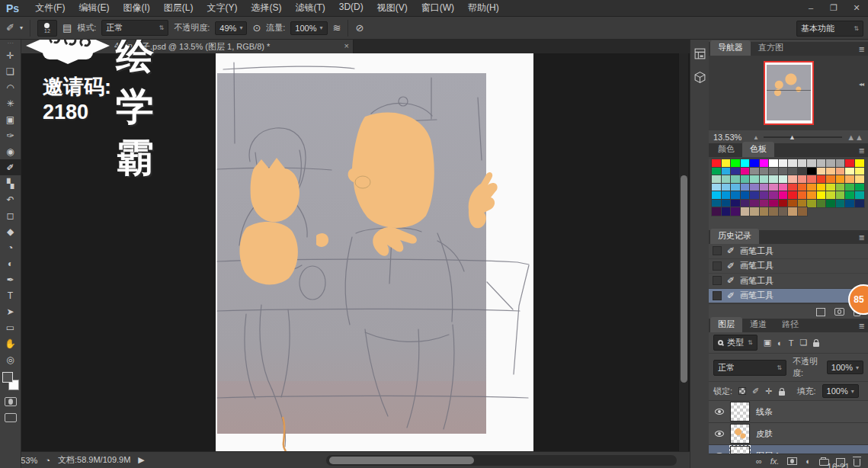 Image resolution: width=868 pixels, height=468 pixels. I want to click on menu-item: 滤镜(T), so click(309, 8).